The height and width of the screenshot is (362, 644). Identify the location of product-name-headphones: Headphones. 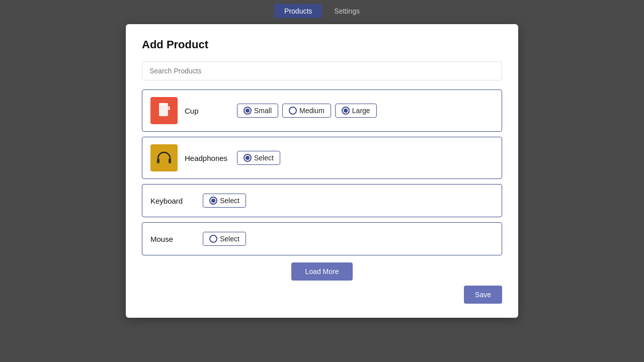
(207, 158).